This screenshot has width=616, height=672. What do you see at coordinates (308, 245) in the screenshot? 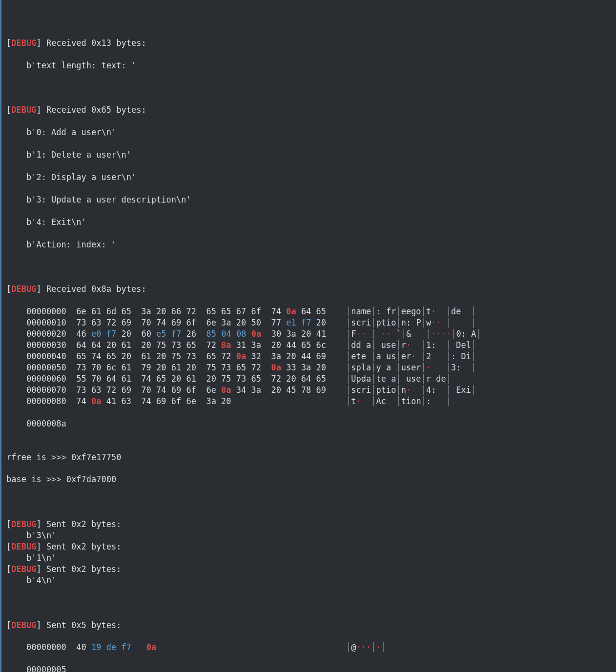
I see `debug-log-body: b'Action: index: '` at bounding box center [308, 245].